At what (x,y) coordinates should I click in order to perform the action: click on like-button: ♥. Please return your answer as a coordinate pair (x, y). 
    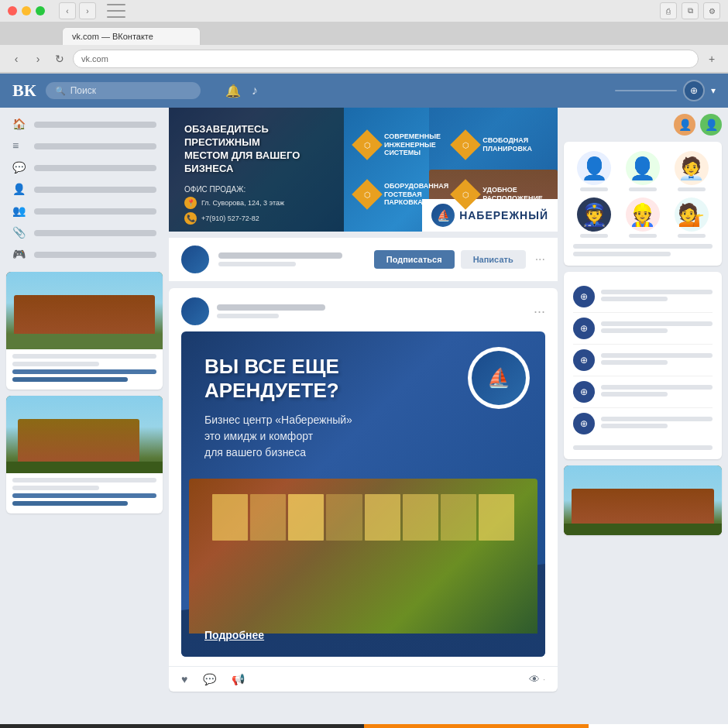
    Looking at the image, I should click on (184, 679).